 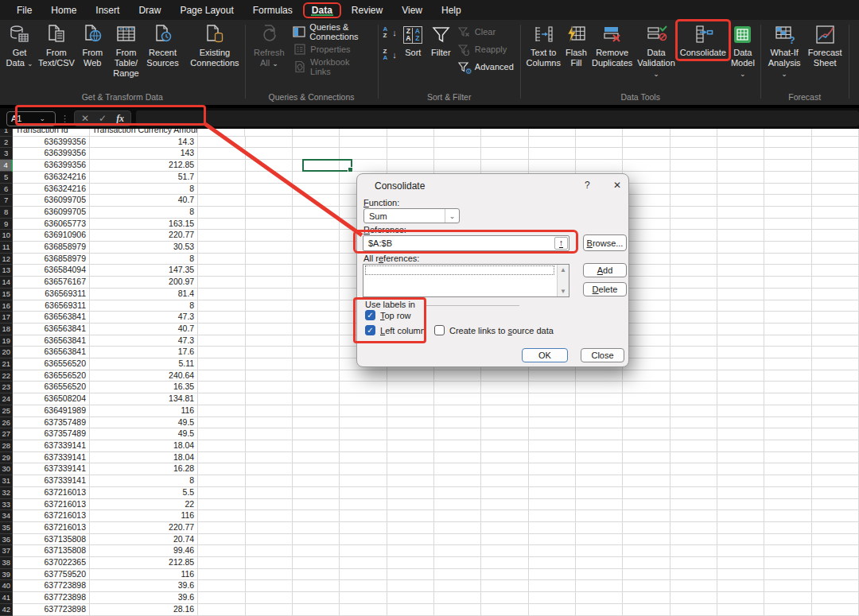 What do you see at coordinates (552, 517) in the screenshot?
I see `cell-J34` at bounding box center [552, 517].